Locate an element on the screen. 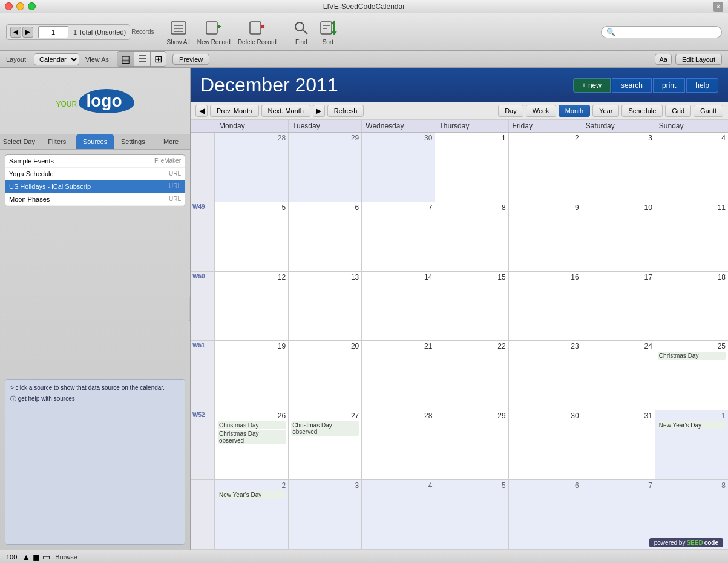 This screenshot has height=563, width=728. calendar-week-6: 2 New Year's Day 3 4 5 6 7 is located at coordinates (459, 515).